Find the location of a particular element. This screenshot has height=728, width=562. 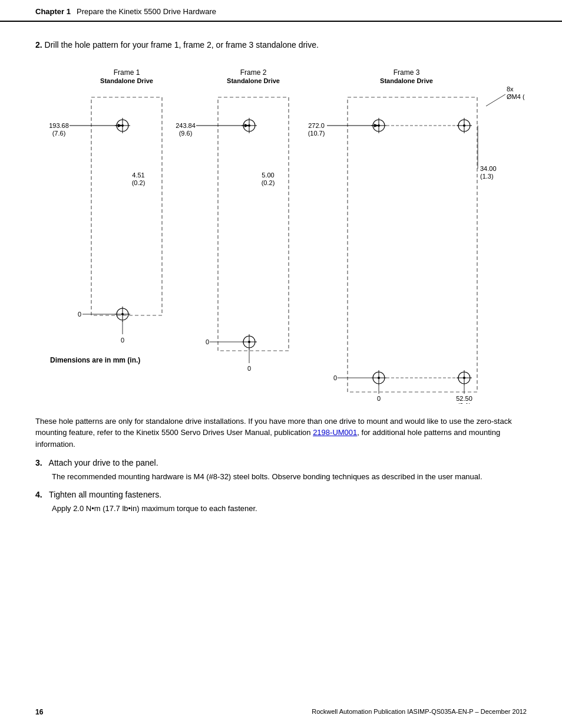

svg-text: ØM4 (#8-32) is located at coordinates (515, 97).